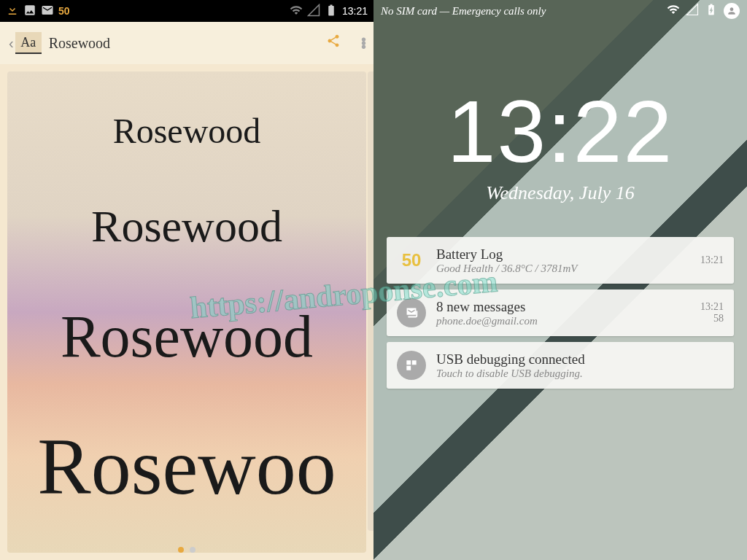 This screenshot has width=747, height=560. I want to click on app-header: ‹ Aa Rosewood •••, so click(187, 43).